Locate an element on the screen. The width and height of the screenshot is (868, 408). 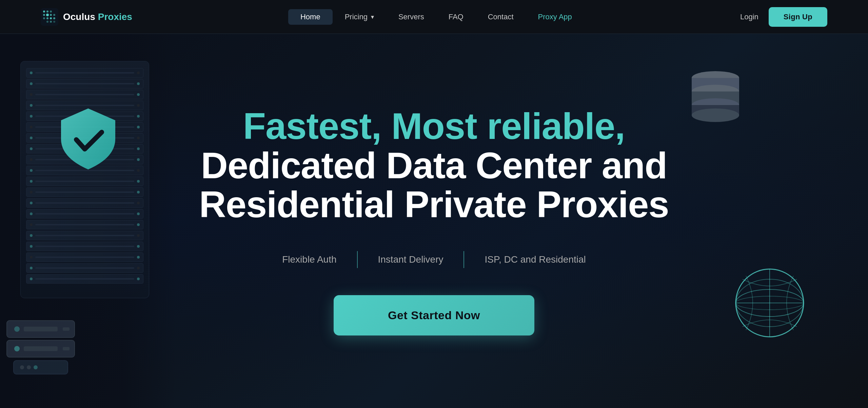
logo-accent-text: Proxies is located at coordinates (114, 17).